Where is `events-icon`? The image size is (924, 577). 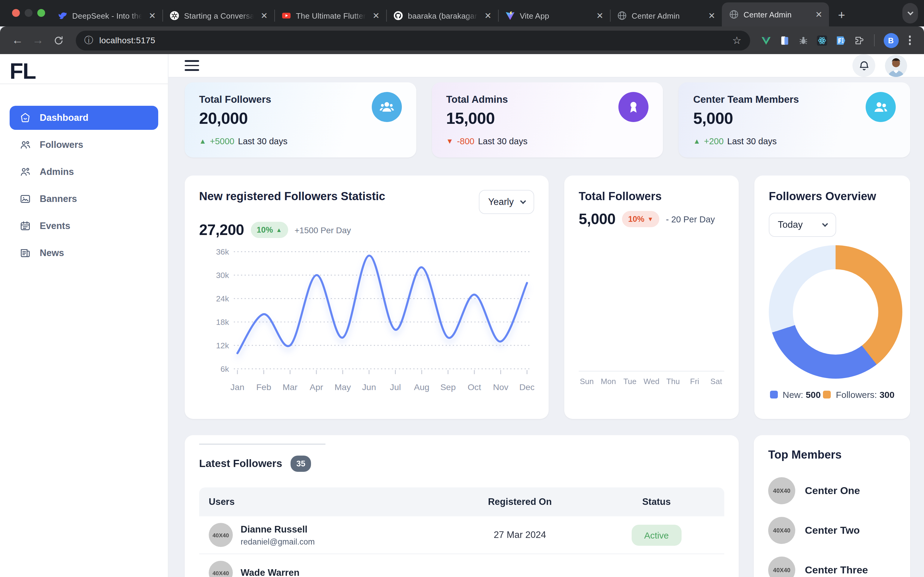 events-icon is located at coordinates (25, 226).